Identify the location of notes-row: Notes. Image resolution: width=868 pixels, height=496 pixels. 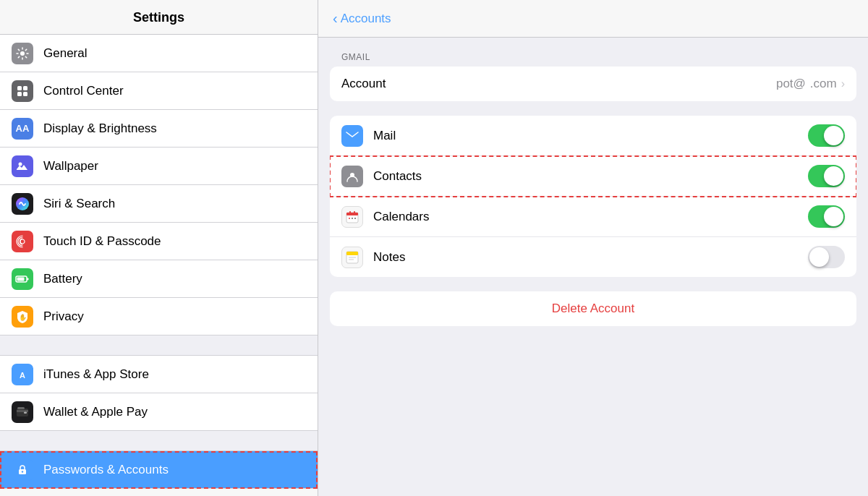
(593, 257).